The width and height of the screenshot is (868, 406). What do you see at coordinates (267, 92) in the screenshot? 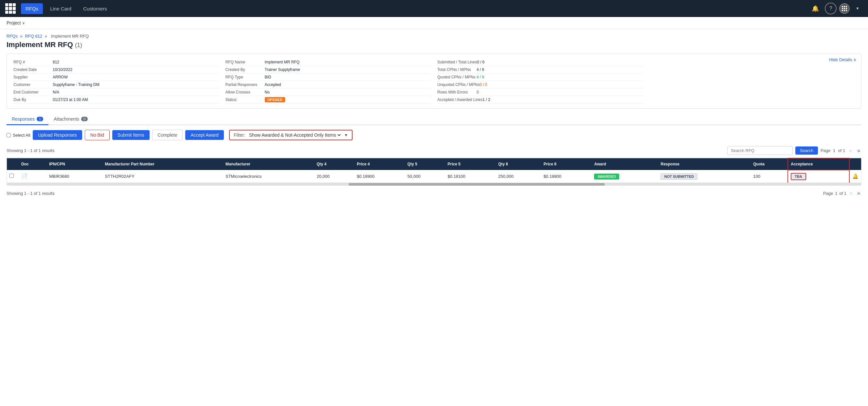
I see `detail-value-allow-crosses: No` at bounding box center [267, 92].